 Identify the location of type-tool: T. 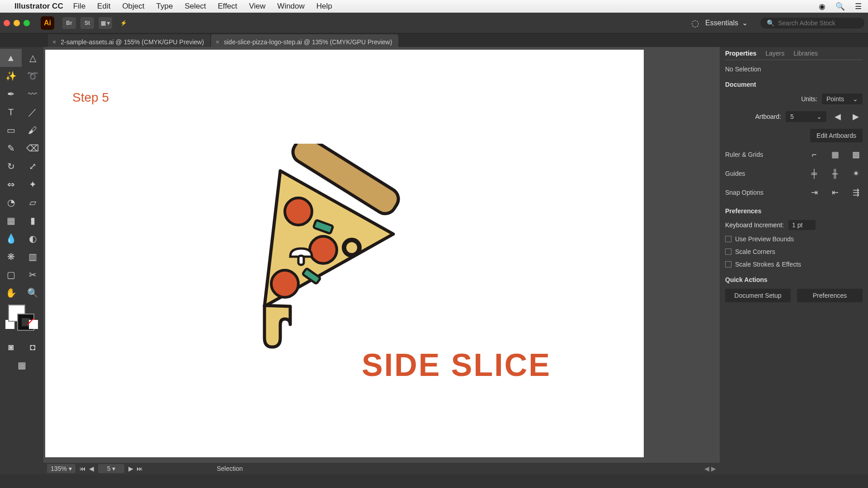
(11, 112).